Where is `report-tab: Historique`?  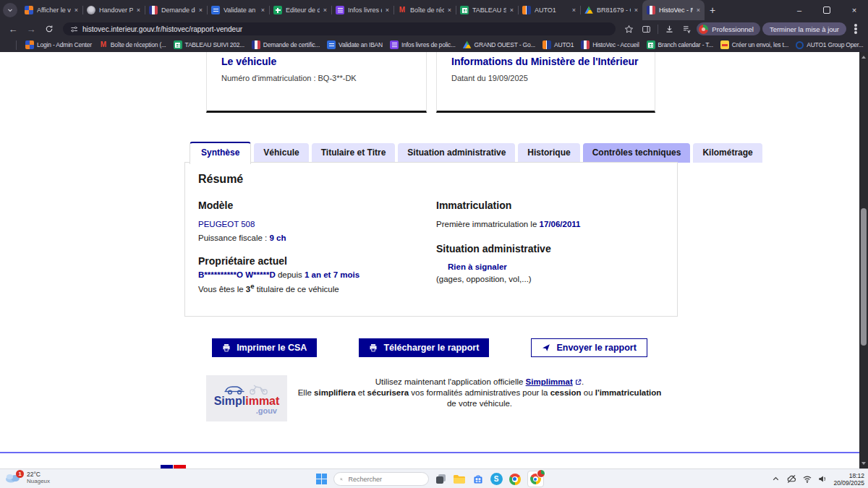
report-tab: Historique is located at coordinates (548, 153).